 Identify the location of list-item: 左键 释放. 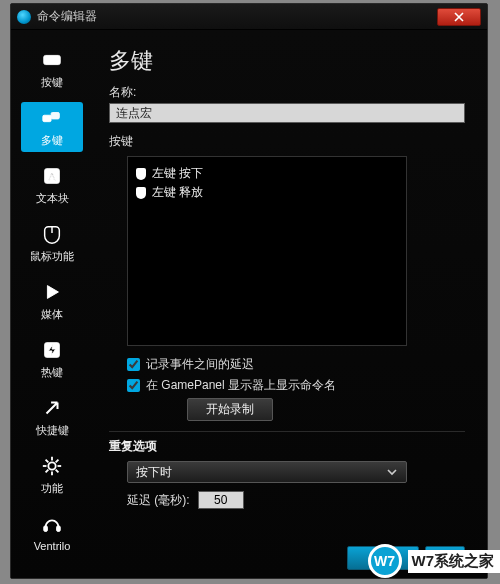
(267, 192).